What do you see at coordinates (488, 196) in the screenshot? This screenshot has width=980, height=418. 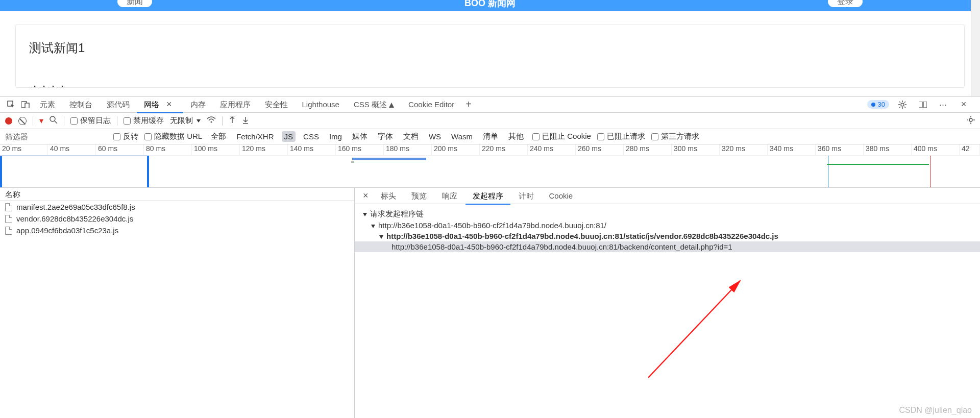 I see `tab-initiator: 发起程序` at bounding box center [488, 196].